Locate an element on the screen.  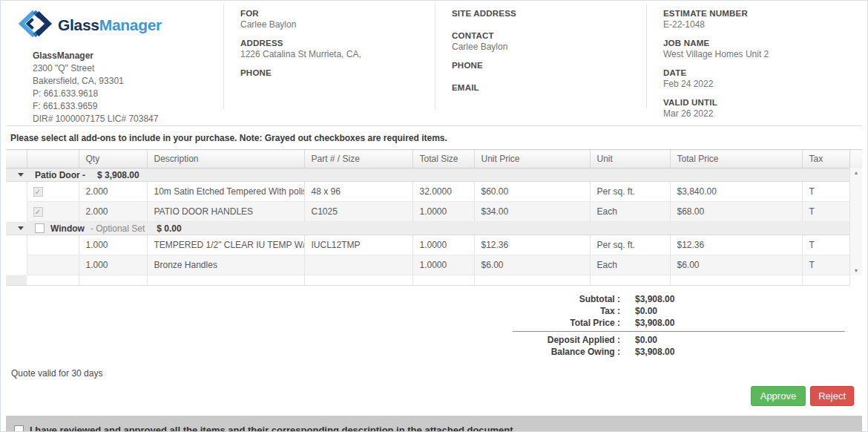
item-total-price: $68.00 is located at coordinates (736, 212).